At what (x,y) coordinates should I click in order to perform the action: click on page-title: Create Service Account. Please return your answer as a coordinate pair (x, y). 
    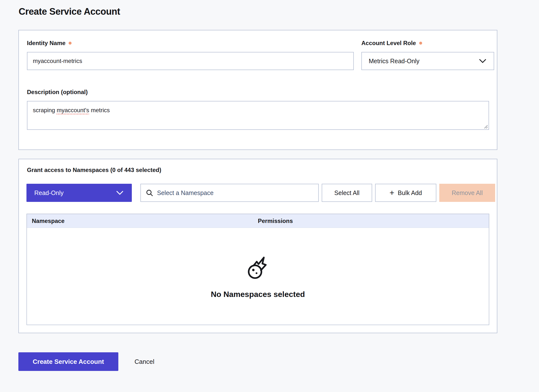
    Looking at the image, I should click on (69, 12).